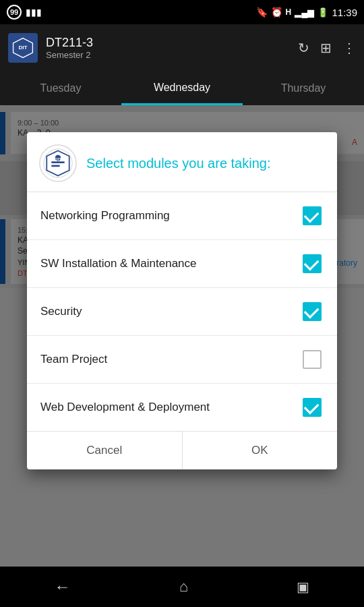 This screenshot has height=607, width=364. I want to click on battery-icon: 🔋, so click(323, 12).